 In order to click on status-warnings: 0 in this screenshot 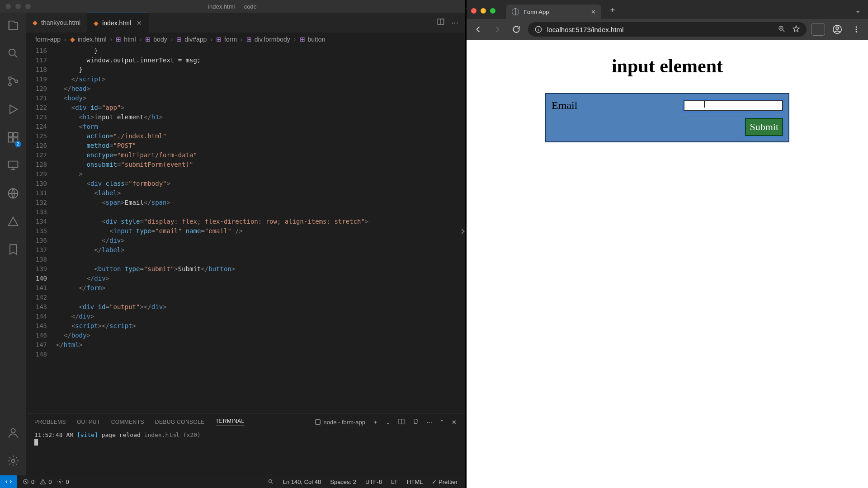, I will do `click(46, 482)`.